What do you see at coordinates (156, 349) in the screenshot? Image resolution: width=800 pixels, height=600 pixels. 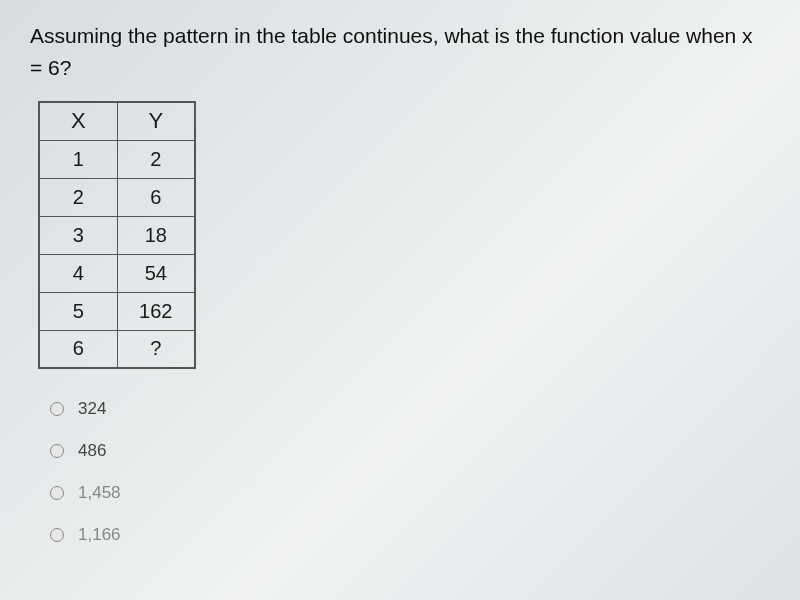 I see `cell-y: ?` at bounding box center [156, 349].